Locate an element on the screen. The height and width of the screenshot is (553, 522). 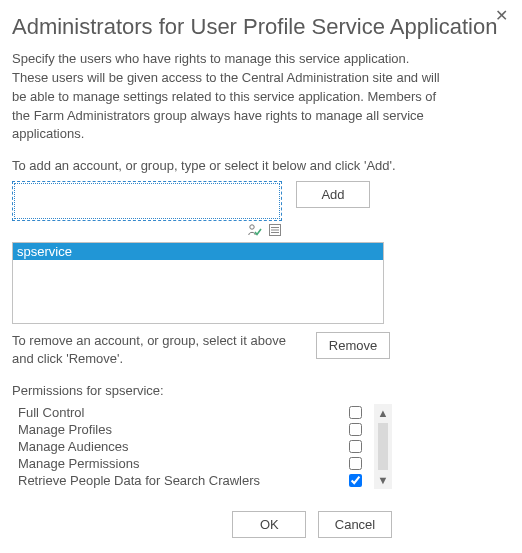
dialog-title: Administrators for User Profile Service … is located at coordinates (258, 27).